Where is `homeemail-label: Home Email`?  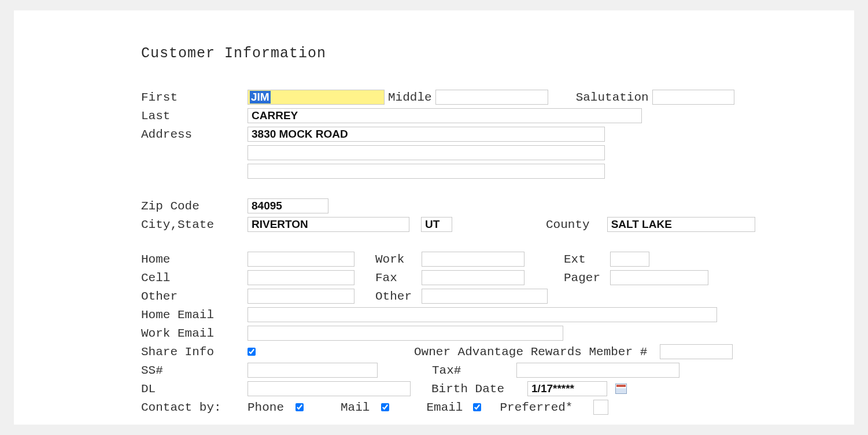
homeemail-label: Home Email is located at coordinates (193, 315).